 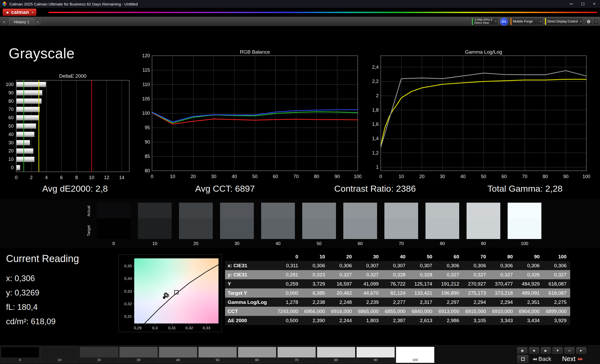 What do you see at coordinates (297, 355) in the screenshot?
I see `pattern-patch-70: 70` at bounding box center [297, 355].